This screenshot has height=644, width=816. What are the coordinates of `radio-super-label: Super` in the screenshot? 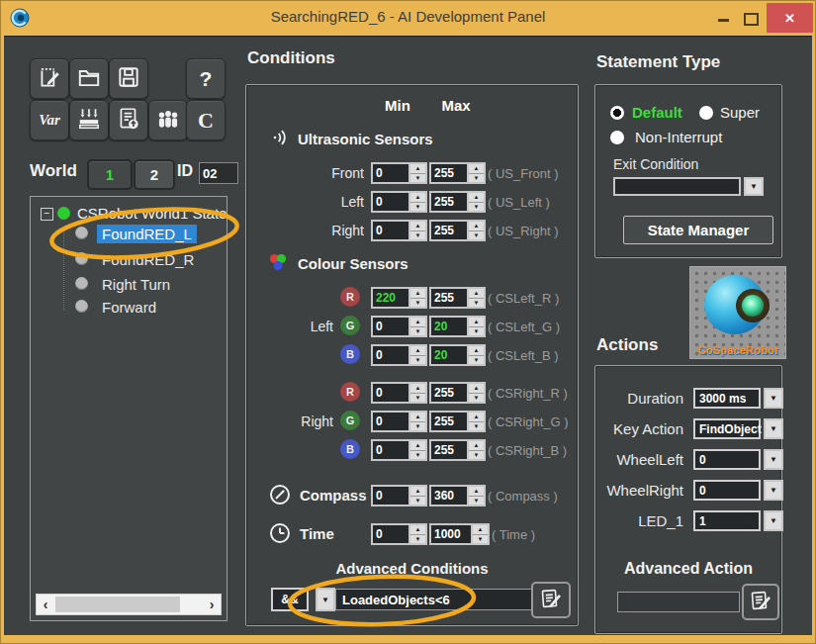 It's located at (740, 113).